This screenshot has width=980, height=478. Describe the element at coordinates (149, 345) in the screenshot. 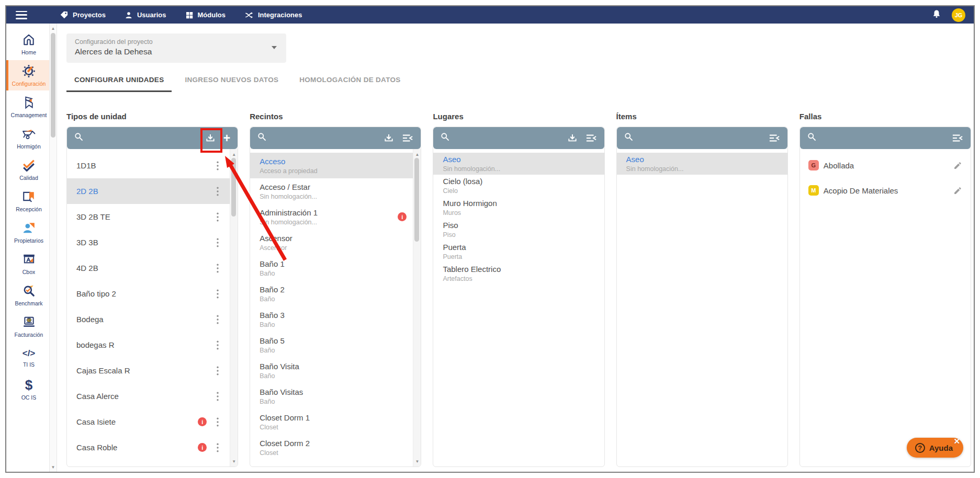

I see `list-item: bodegas R` at that location.